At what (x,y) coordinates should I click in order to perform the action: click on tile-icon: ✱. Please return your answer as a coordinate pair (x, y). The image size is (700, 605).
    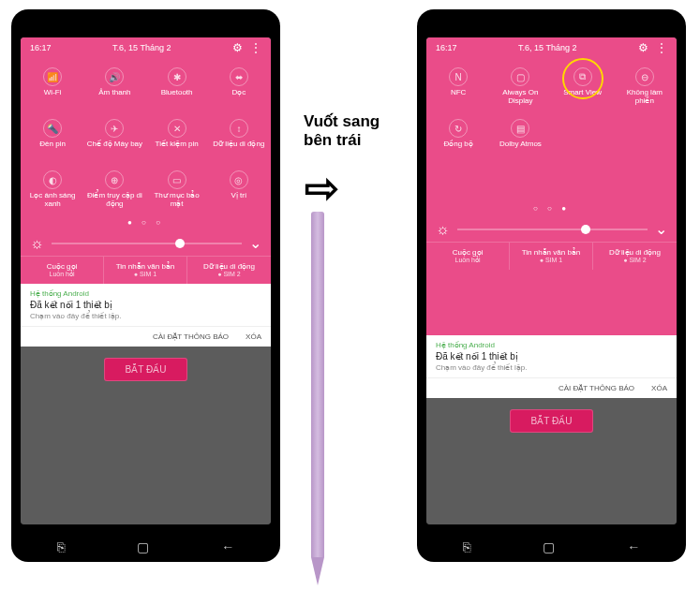
    Looking at the image, I should click on (177, 77).